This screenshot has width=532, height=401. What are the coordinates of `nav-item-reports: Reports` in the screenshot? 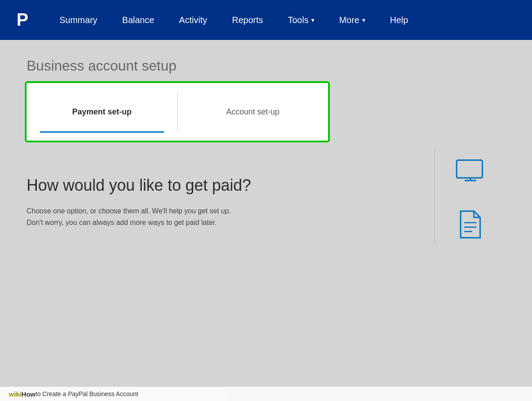 It's located at (247, 20).